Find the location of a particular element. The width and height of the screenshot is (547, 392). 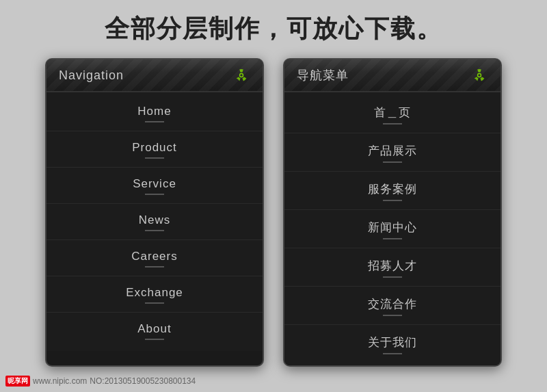

menu-item-homepage: 首＿页 is located at coordinates (392, 114).